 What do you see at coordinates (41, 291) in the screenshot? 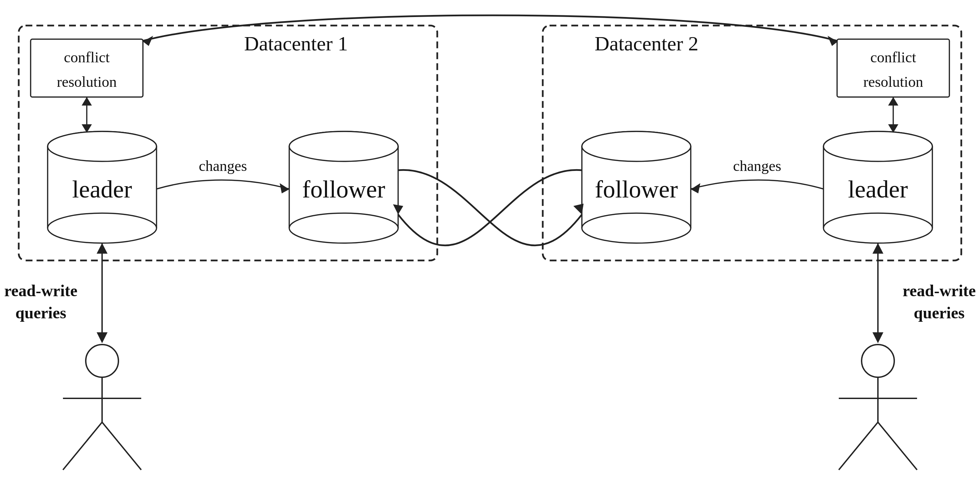
I see `dc1-rw-label-line1: read-write` at bounding box center [41, 291].